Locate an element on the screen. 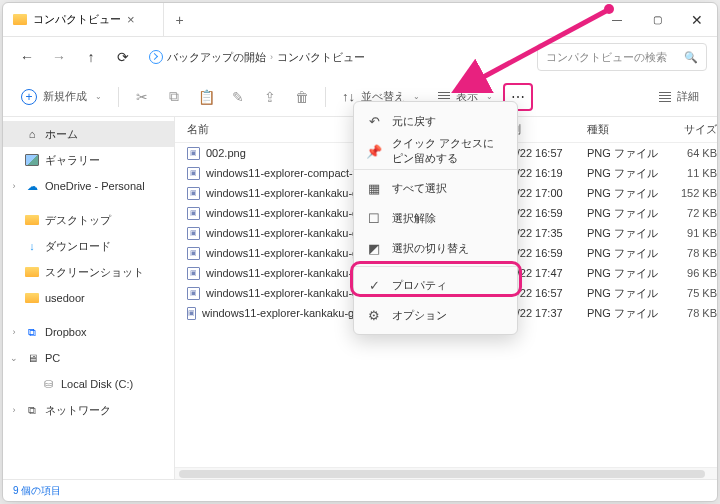 The image size is (720, 504). menu-label: 選択解除 is located at coordinates (414, 218).